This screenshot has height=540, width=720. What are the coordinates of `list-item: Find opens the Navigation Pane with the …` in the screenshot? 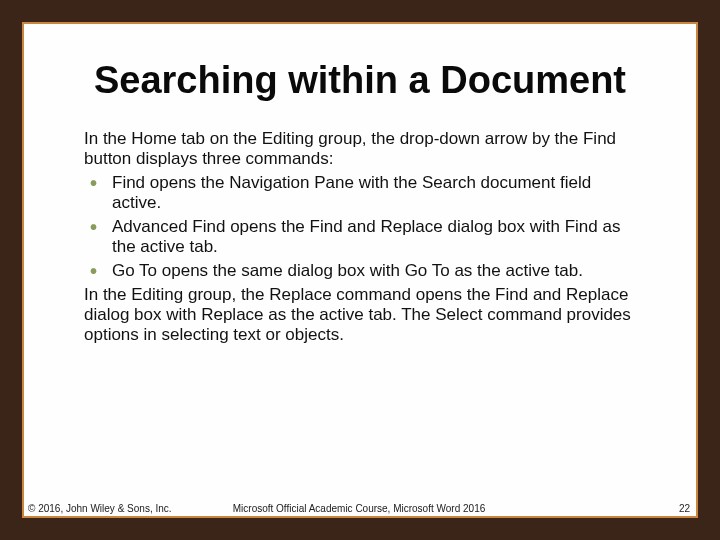 It's located at (360, 193).